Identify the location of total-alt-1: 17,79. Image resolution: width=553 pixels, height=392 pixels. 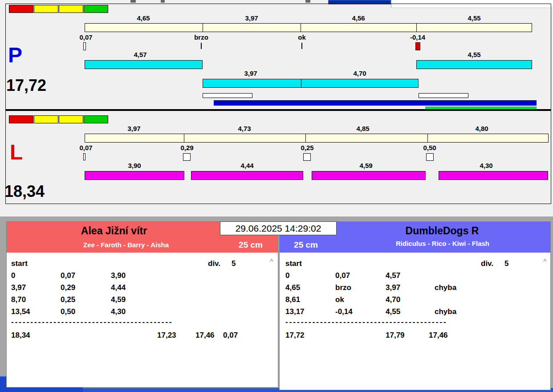
(395, 335).